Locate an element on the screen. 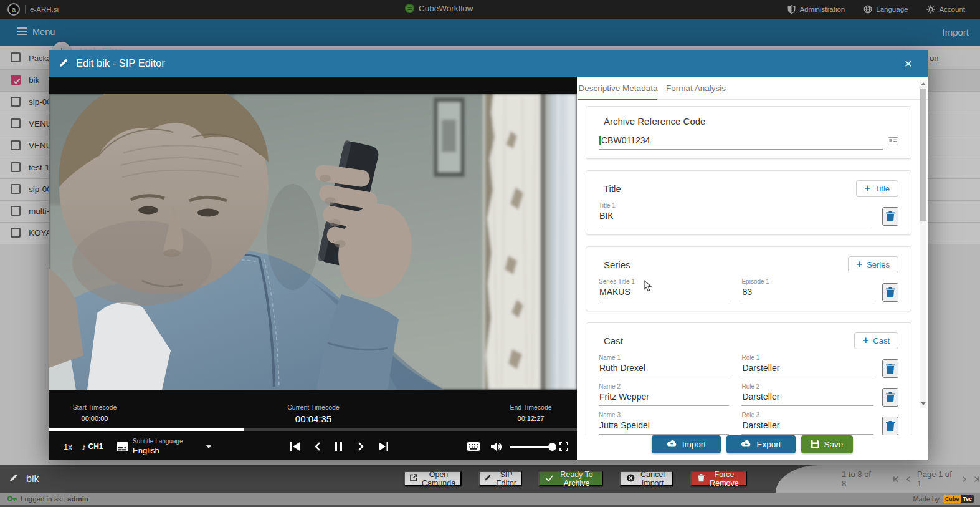 The height and width of the screenshot is (507, 980). login-user: admin is located at coordinates (78, 499).